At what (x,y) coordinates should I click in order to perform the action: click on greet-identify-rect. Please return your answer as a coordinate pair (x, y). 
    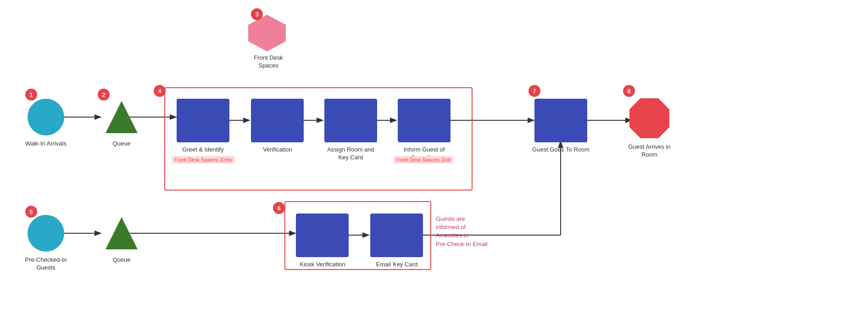
    Looking at the image, I should click on (203, 120).